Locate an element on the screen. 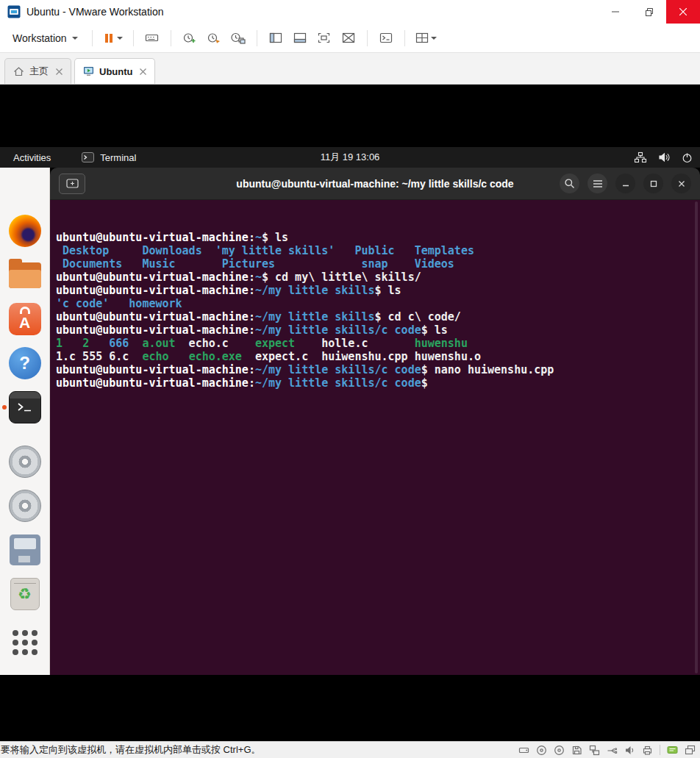  vm-screen-icon is located at coordinates (88, 71).